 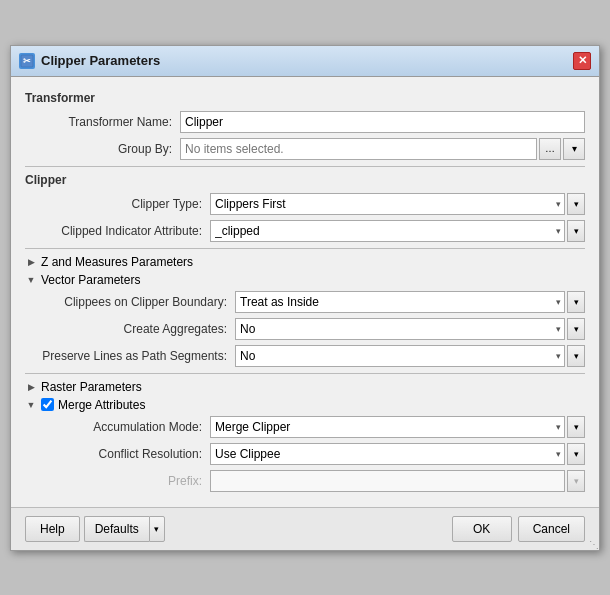 I want to click on group-by-browse-button: …, so click(x=550, y=149).